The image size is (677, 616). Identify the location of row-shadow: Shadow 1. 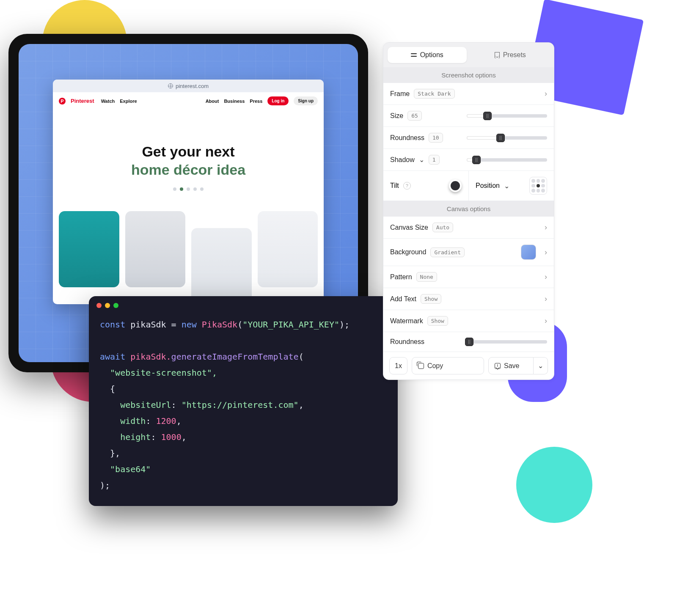
(469, 160).